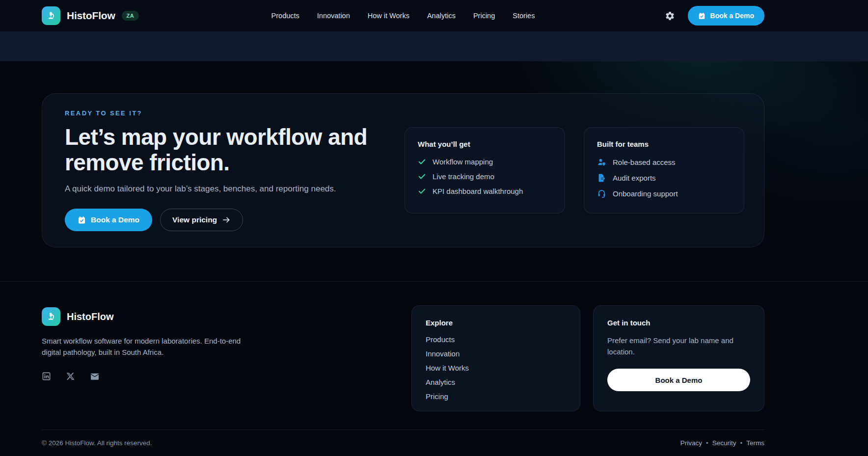 The width and height of the screenshot is (868, 456). What do you see at coordinates (97, 443) in the screenshot?
I see `copyright-text: © 2026 HistoFlow. All rights reserved.` at bounding box center [97, 443].